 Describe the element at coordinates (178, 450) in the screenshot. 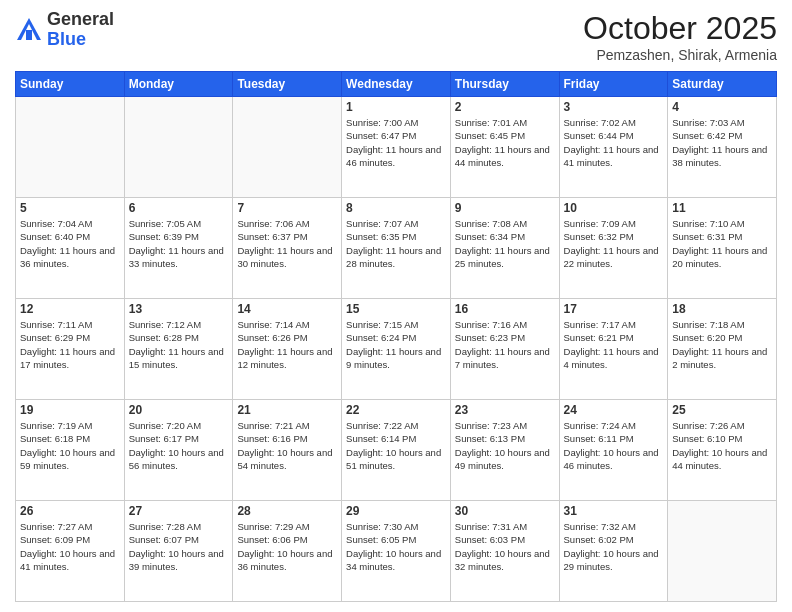

I see `calendar-cell: 20Sunrise: 7:20 AM Sunset: 6:17 PM Dayli…` at that location.